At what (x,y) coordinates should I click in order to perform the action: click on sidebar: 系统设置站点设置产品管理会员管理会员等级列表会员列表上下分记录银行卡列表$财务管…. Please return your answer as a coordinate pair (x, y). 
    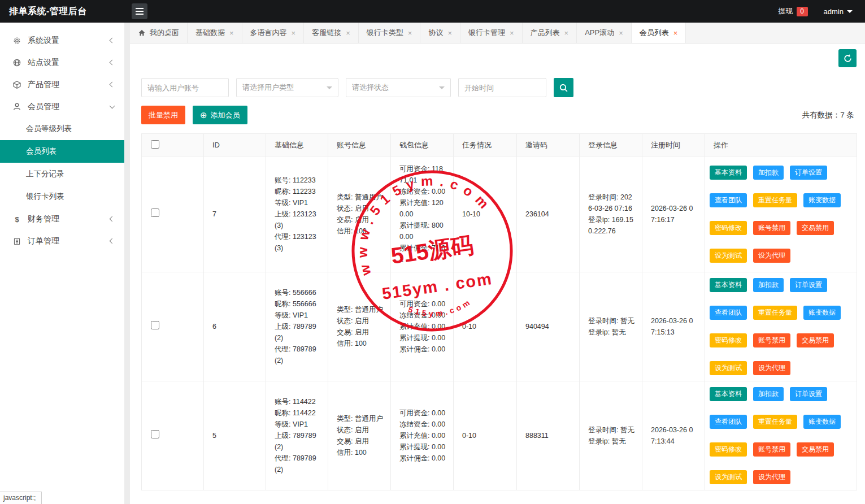
    Looking at the image, I should click on (62, 263).